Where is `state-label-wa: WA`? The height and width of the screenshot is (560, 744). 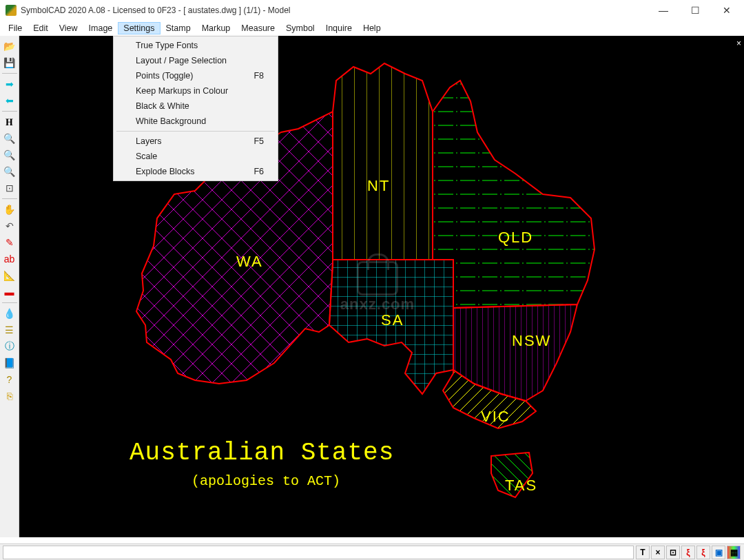
state-label-wa: WA is located at coordinates (249, 262).